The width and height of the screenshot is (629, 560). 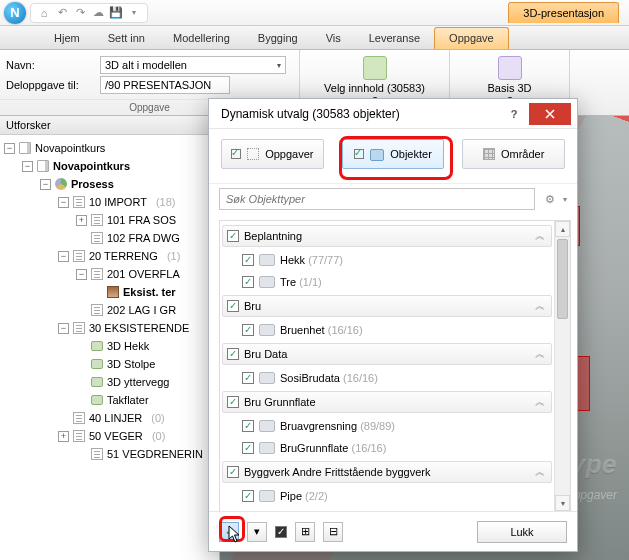 What do you see at coordinates (193, 65) in the screenshot?
I see `name-field: 3D alt i modellen ▾` at bounding box center [193, 65].